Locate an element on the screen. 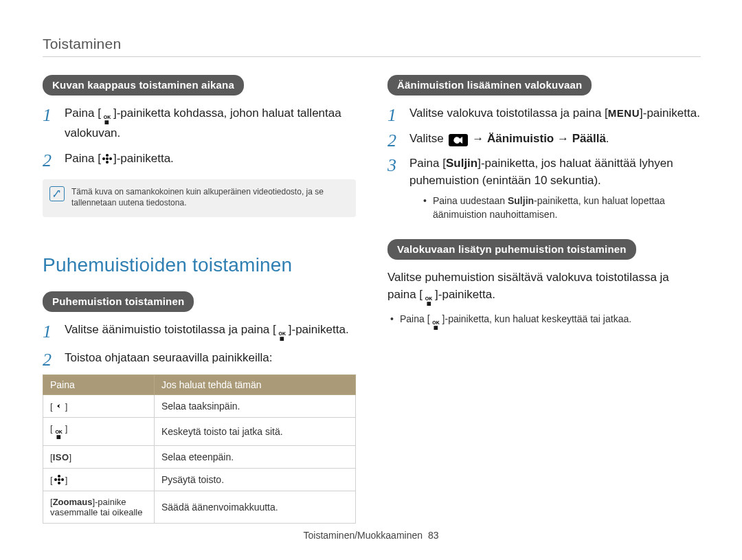 Image resolution: width=742 pixels, height=560 pixels. key-cell: [OK▦] is located at coordinates (99, 432).